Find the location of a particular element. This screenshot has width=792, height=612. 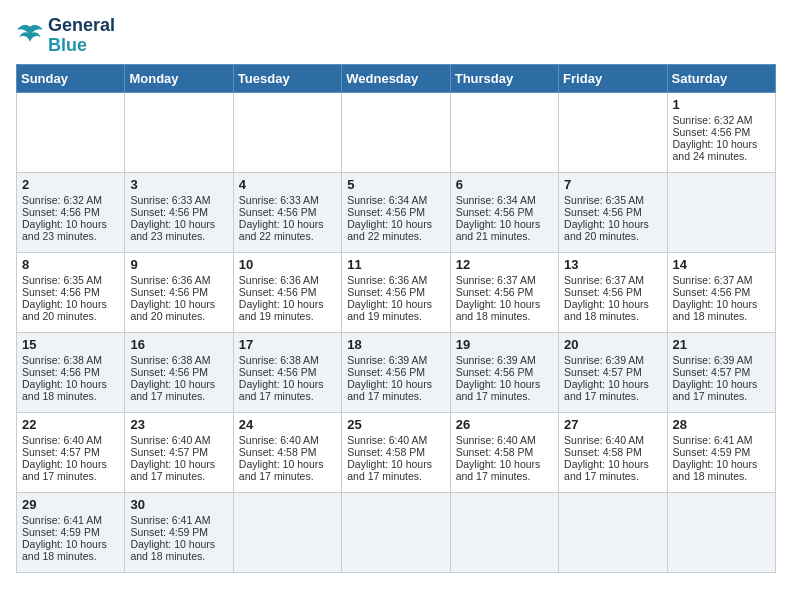

day-number: 26 is located at coordinates (504, 424).